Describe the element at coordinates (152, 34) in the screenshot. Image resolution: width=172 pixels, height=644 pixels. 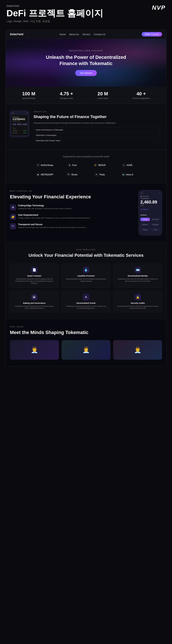
I see `wallet-connect-button: Wallet Connect` at that location.